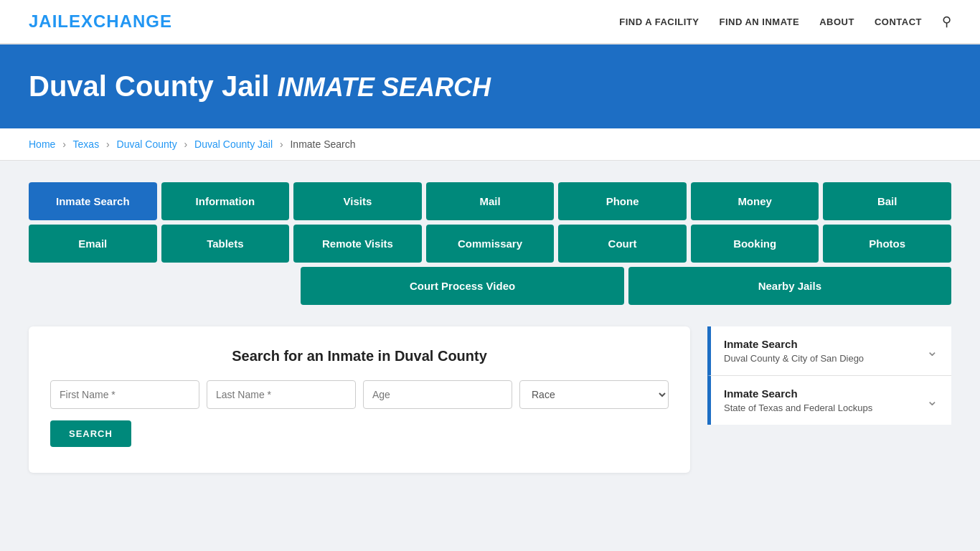 The height and width of the screenshot is (551, 980). I want to click on chevron-down-icon-2: ⌄, so click(933, 400).